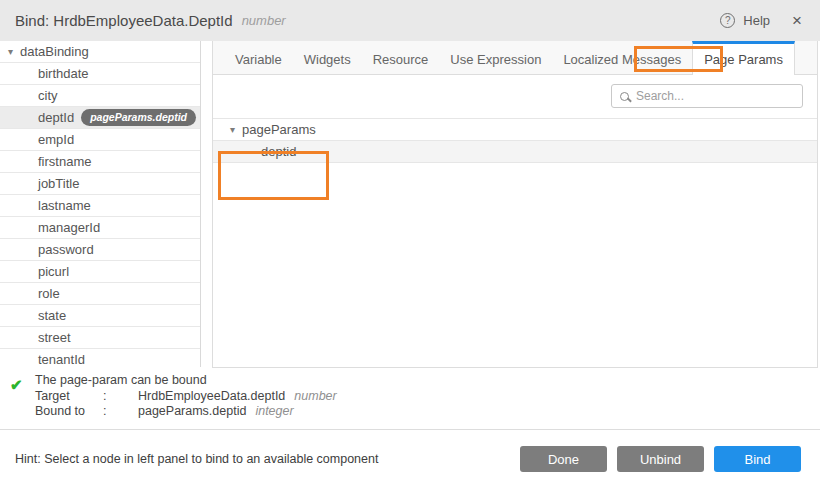 The height and width of the screenshot is (487, 820). I want to click on search-input, so click(711, 96).